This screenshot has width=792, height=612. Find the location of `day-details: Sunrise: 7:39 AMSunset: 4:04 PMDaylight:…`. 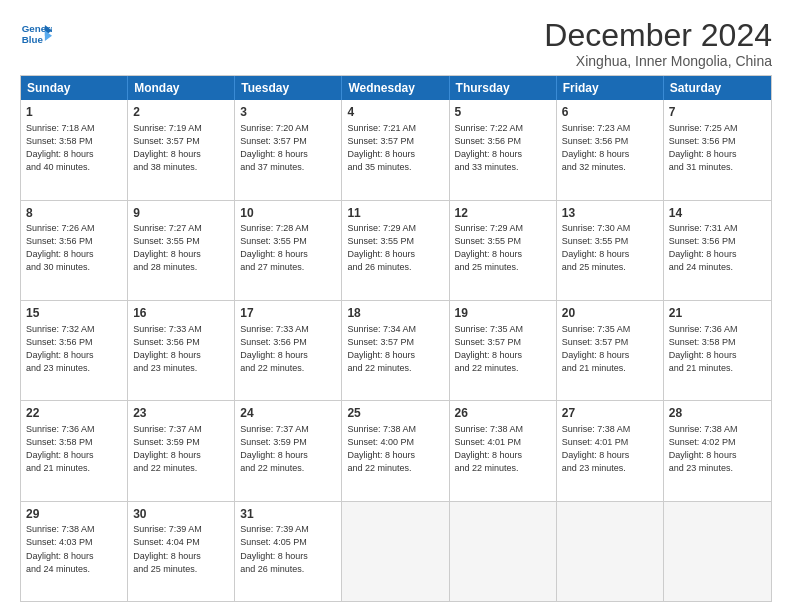

day-details: Sunrise: 7:39 AMSunset: 4:04 PMDaylight:… is located at coordinates (181, 549).